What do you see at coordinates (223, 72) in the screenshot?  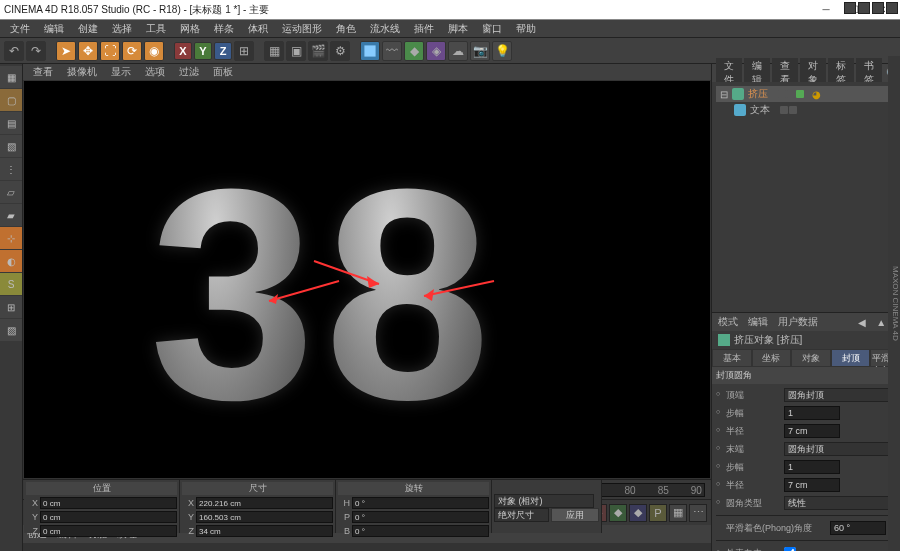 I see `vp-panel: 面板` at bounding box center [223, 72].